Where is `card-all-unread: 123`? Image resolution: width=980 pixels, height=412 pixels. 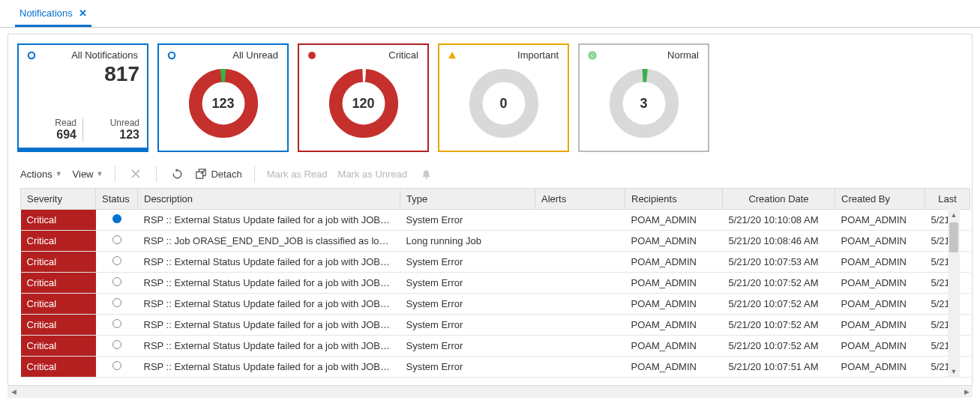 card-all-unread: 123 is located at coordinates (114, 135).